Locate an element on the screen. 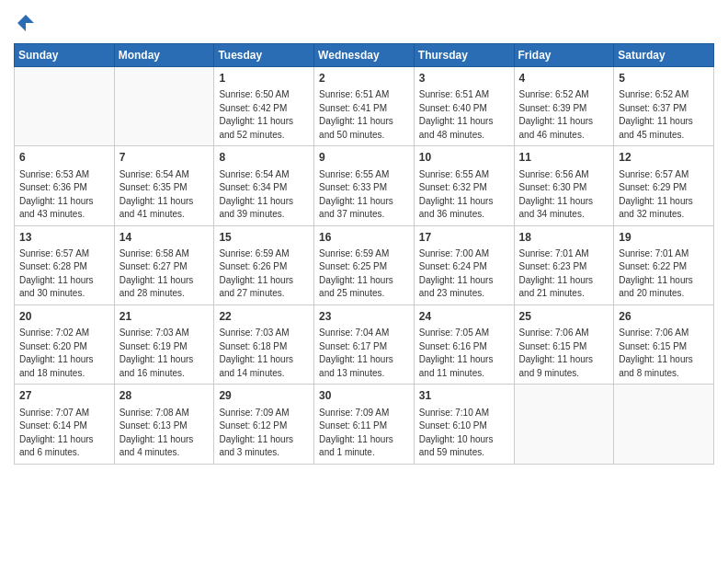  calendar-cell: 21Sunrise: 7:03 AMSunset: 6:19 PMDayligh… is located at coordinates (164, 344).